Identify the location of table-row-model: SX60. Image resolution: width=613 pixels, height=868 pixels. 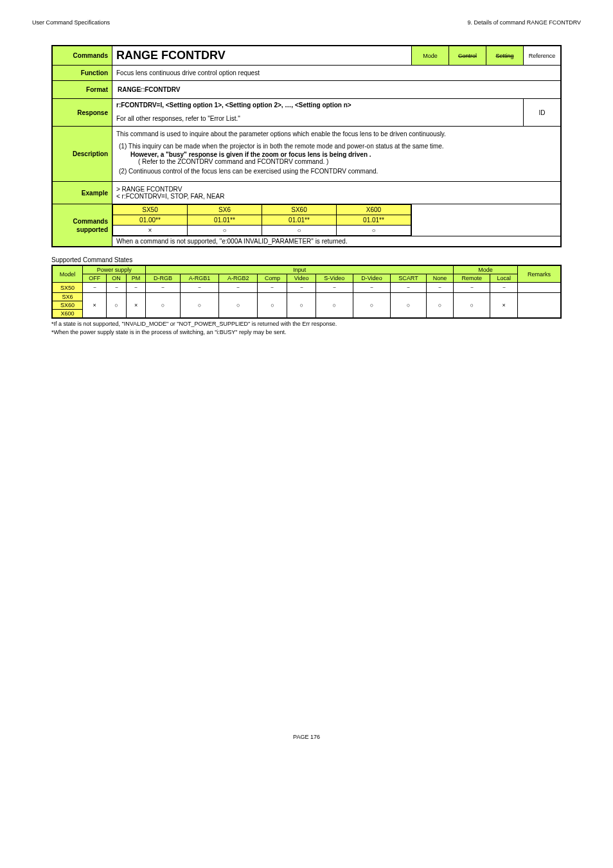
(67, 306).